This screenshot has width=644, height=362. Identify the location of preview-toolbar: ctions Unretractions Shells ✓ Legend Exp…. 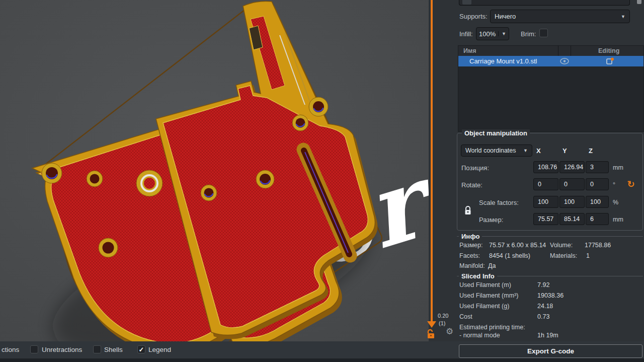
(322, 350).